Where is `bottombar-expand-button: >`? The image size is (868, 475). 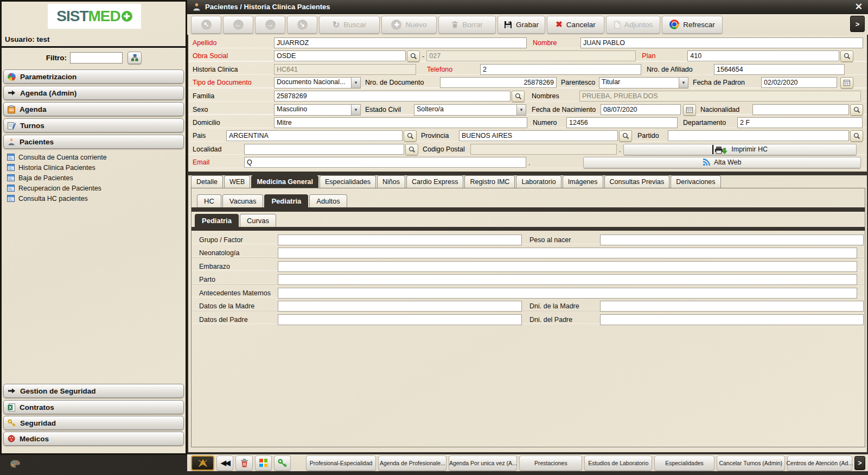 bottombar-expand-button: > is located at coordinates (860, 463).